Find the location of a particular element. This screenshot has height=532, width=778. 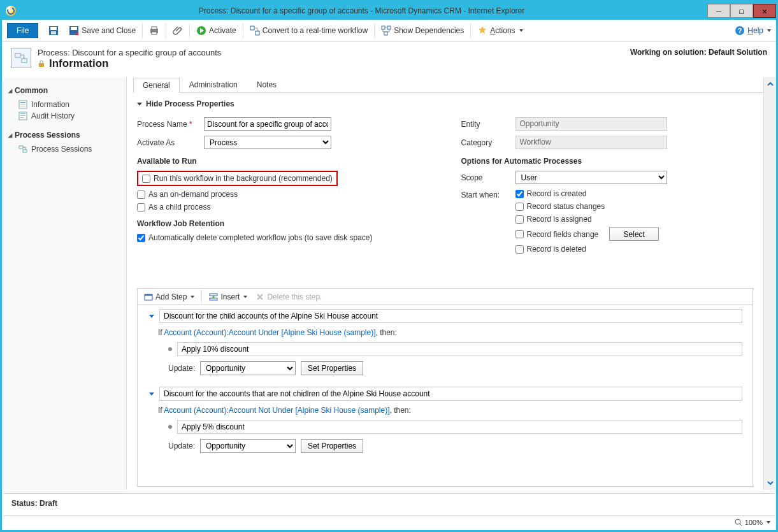

on-demand-checkbox is located at coordinates (141, 195).